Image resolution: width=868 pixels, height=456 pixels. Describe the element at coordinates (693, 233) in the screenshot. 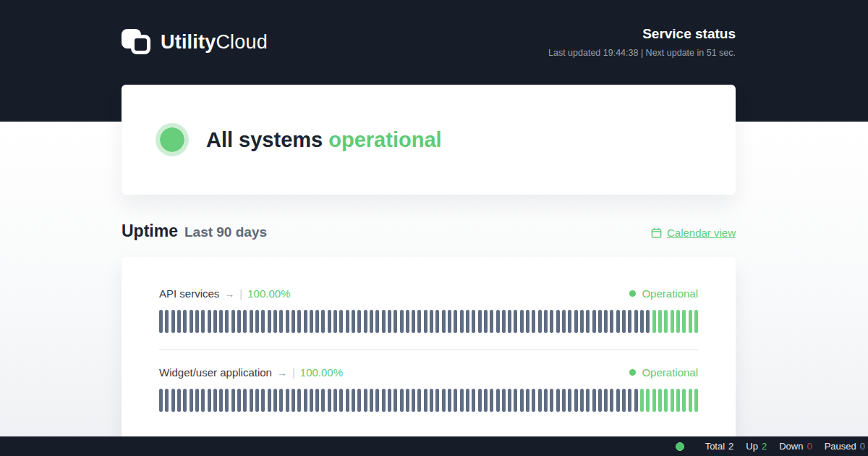

I see `calendar-view-link: Calendar view` at that location.